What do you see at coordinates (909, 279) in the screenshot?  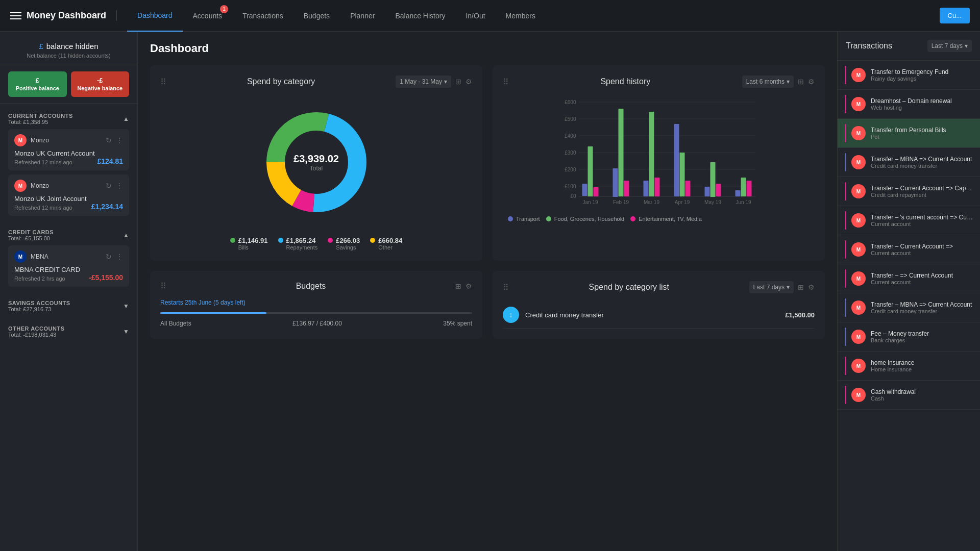 I see `transaction-item: M Transfer – => Current Account Current …` at bounding box center [909, 279].